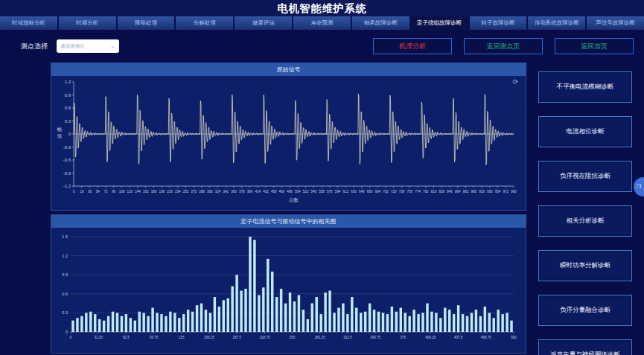 The width and height of the screenshot is (644, 355). I want to click on svg-text: 378, so click(242, 192).